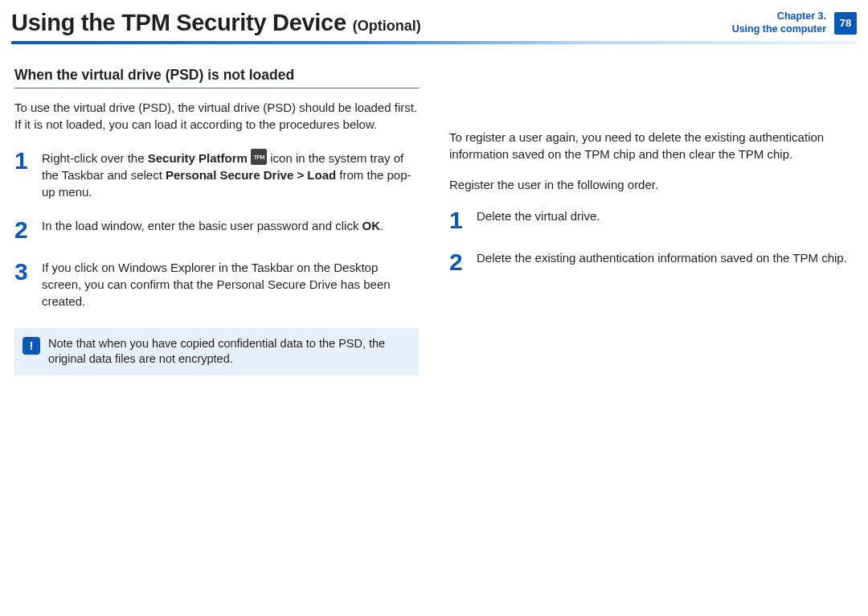  Describe the element at coordinates (23, 285) in the screenshot. I see `step-number: 3` at that location.